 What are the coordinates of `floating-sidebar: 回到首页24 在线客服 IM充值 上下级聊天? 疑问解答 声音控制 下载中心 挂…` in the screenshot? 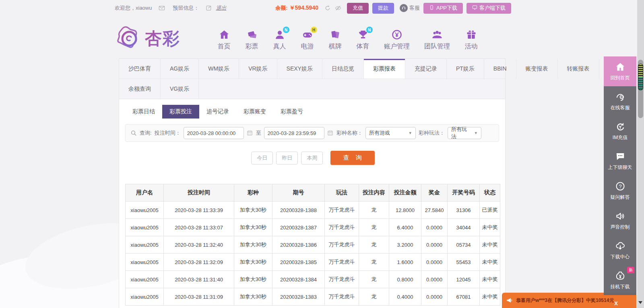 It's located at (620, 176).